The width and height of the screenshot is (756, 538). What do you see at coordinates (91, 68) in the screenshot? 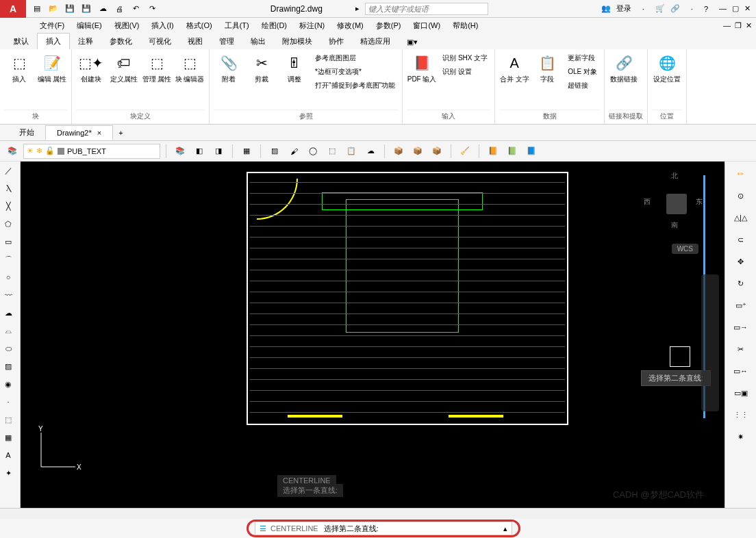
I see `create-block-button: ⬚✦创建块` at bounding box center [91, 68].